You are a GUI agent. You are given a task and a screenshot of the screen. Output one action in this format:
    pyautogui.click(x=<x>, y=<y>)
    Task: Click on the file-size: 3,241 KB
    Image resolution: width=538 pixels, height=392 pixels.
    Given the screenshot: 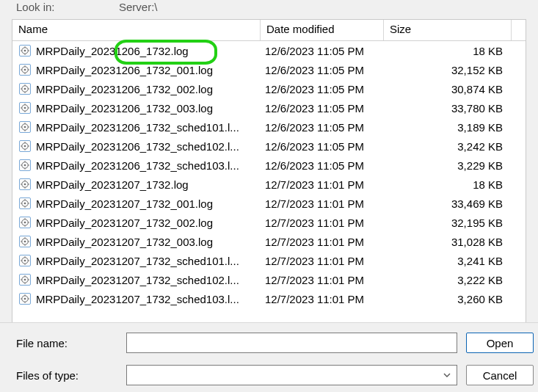 What is the action you would take?
    pyautogui.click(x=448, y=261)
    